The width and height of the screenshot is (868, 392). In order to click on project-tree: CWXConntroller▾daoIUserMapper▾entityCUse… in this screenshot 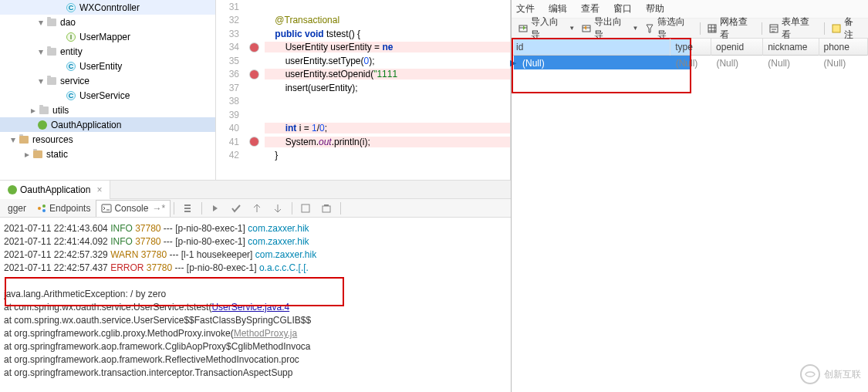, I will do `click(108, 90)`.